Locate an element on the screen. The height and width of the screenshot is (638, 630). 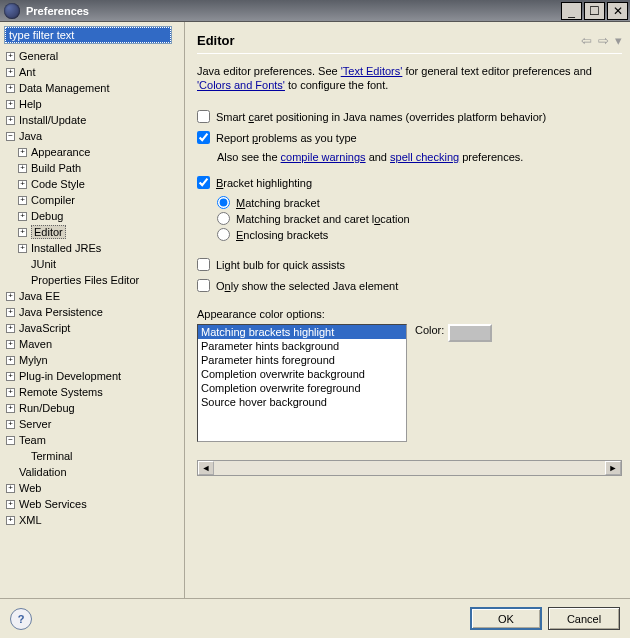
tree-item-label: Ant is located at coordinates (28, 72).